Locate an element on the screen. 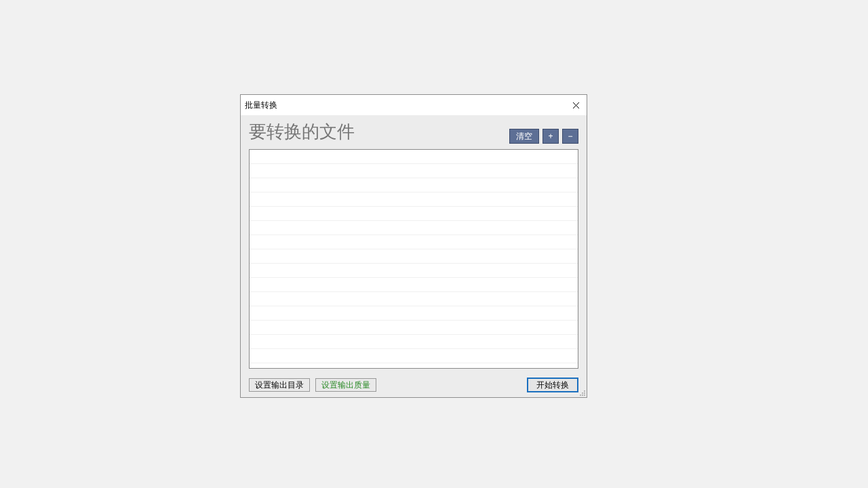 This screenshot has width=868, height=488. remove-button: − is located at coordinates (570, 136).